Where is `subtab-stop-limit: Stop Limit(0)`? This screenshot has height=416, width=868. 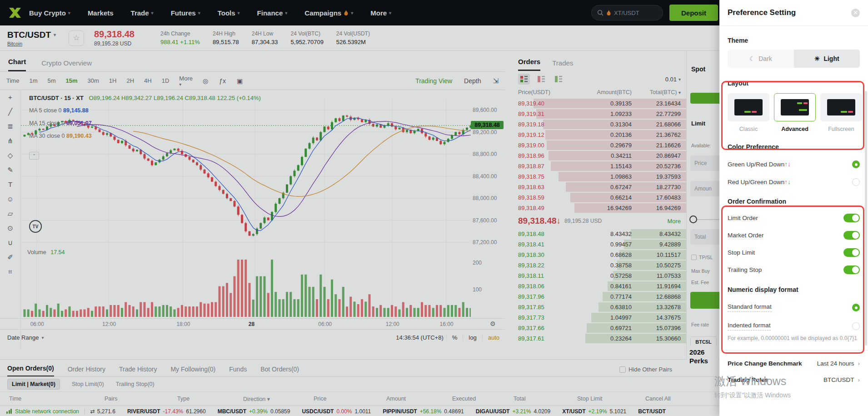 subtab-stop-limit: Stop Limit(0) is located at coordinates (88, 384).